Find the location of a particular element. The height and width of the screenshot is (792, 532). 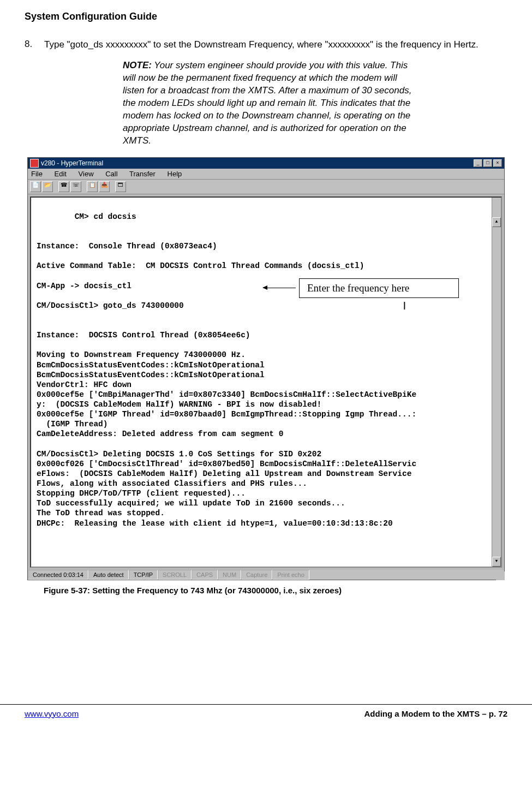

toolbar-open-icon: 📂 is located at coordinates (47, 187).